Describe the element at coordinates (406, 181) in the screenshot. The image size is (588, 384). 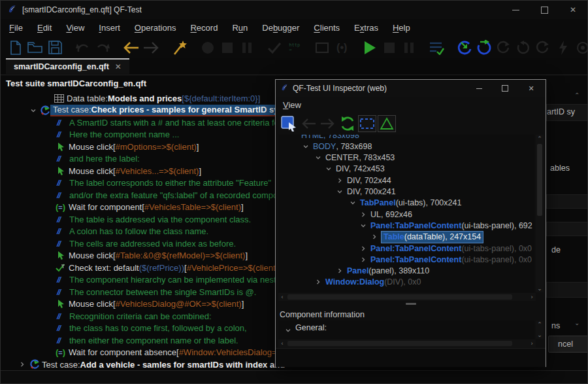
I see `inspector-tree-row: DIV, 702x44` at that location.